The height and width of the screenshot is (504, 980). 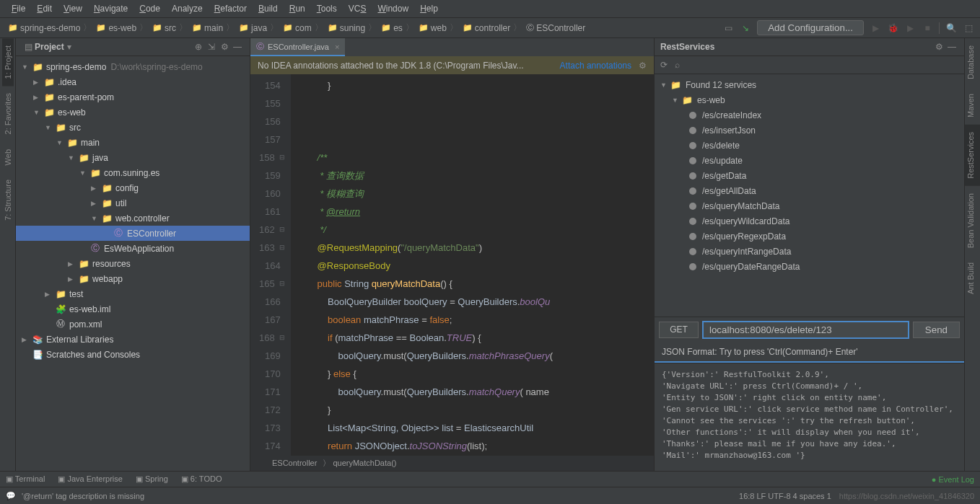 I want to click on tree-item-escontroller: ⒸESController, so click(x=133, y=234).